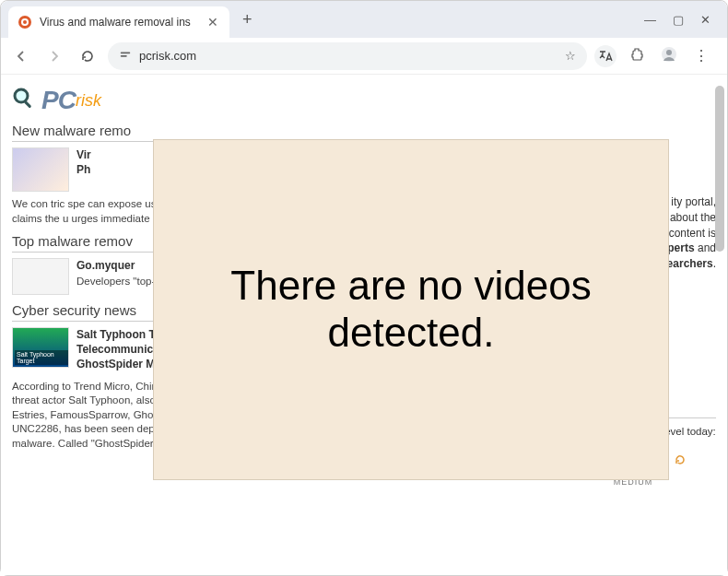 This screenshot has height=576, width=728. I want to click on browser-tab: Virus and malware removal ins ✕, so click(119, 22).